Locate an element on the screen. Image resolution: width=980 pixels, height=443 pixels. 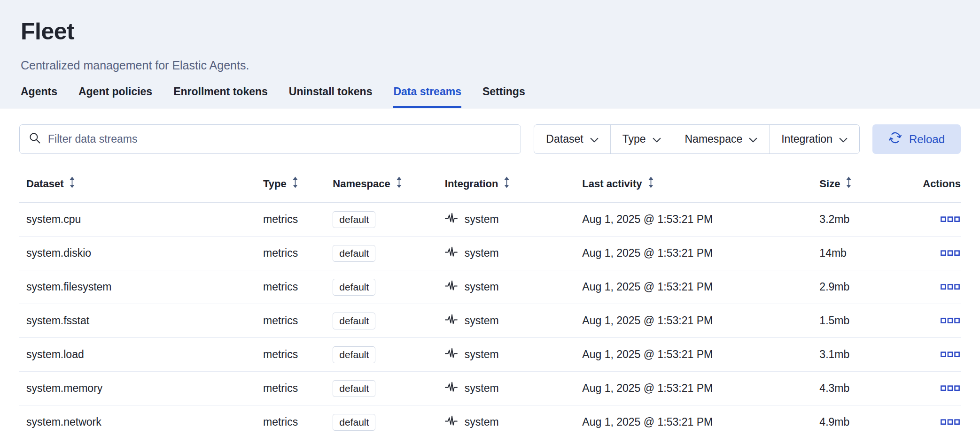
tab-uninstall-tokens: Uninstall tokens is located at coordinates (331, 97).